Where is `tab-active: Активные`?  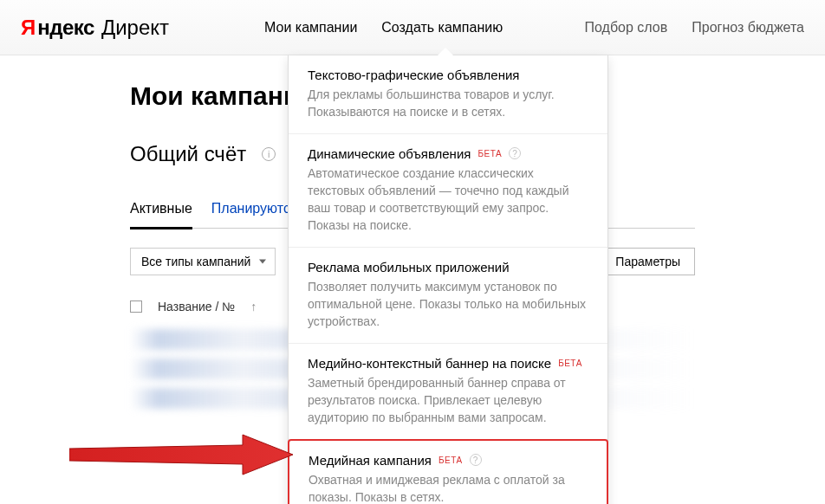
tab-active: Активные is located at coordinates (161, 215).